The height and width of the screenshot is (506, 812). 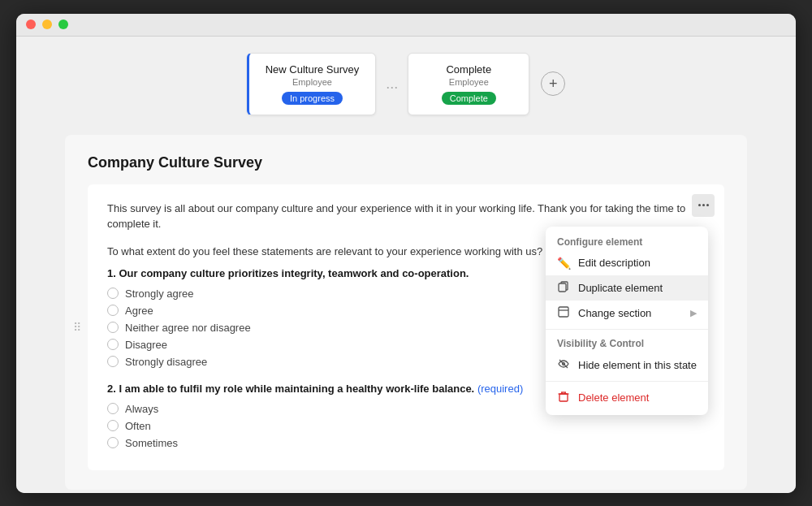 I want to click on menu-item-hide-element: Hide element in this state, so click(x=627, y=365).